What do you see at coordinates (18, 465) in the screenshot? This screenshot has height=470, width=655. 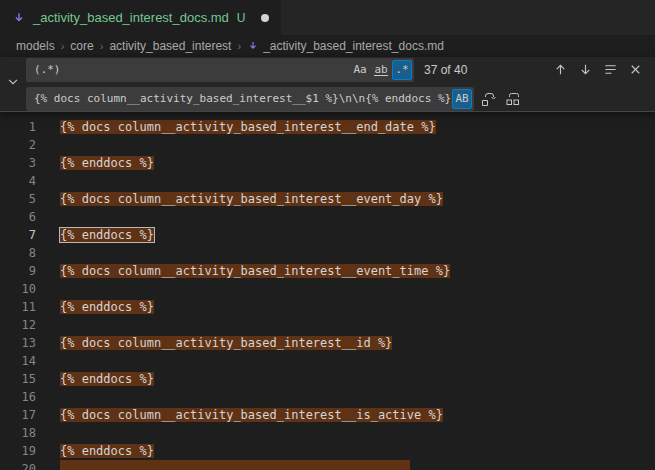 I see `line-number: 20` at bounding box center [18, 465].